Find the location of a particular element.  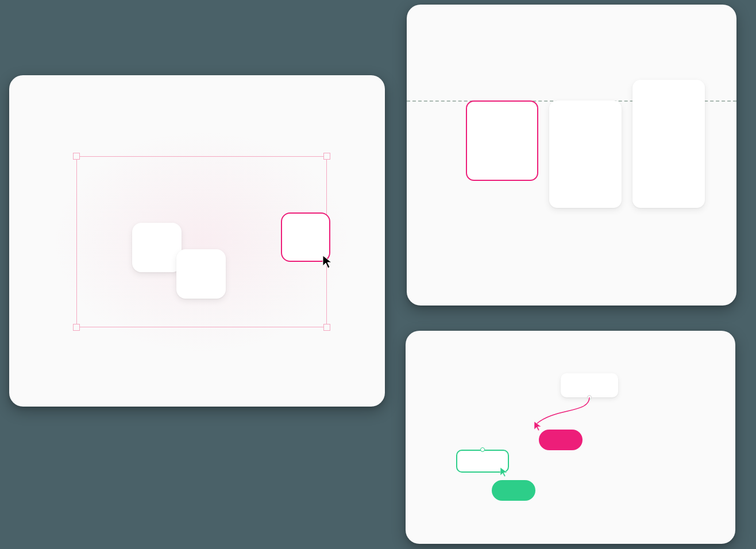

selection-handle-bottom-left is located at coordinates (76, 327).